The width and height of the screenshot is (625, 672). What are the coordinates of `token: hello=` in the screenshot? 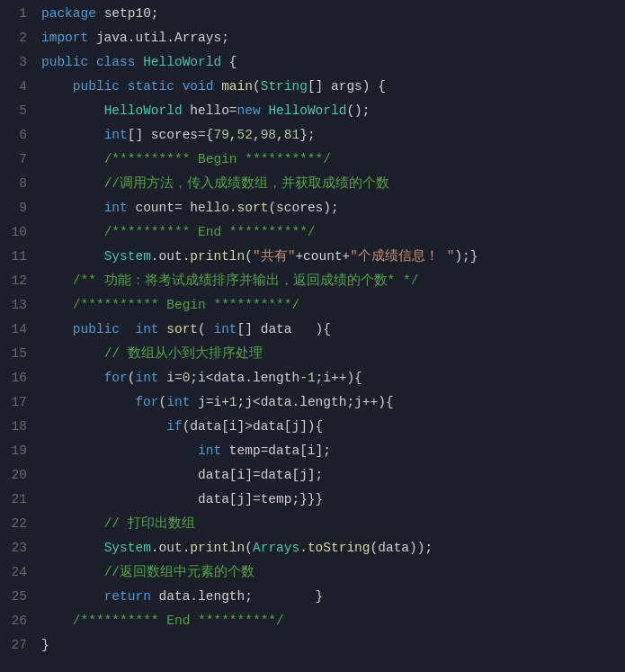 It's located at (210, 111).